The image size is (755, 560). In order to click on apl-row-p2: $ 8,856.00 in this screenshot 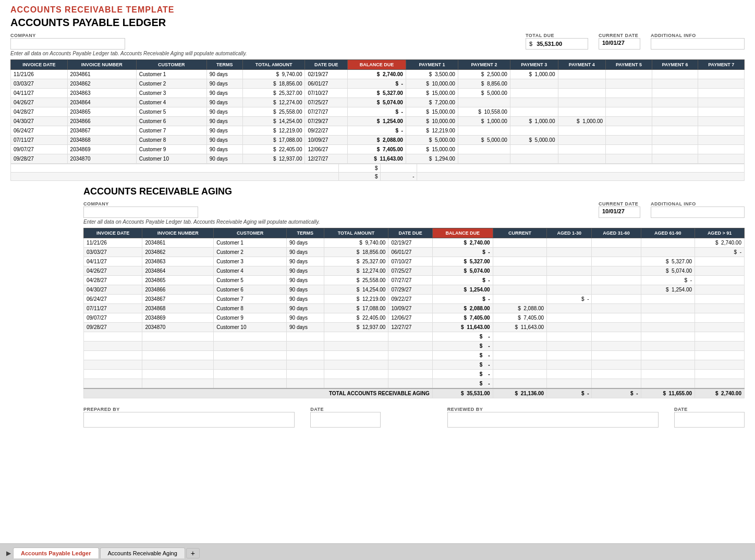, I will do `click(484, 84)`.